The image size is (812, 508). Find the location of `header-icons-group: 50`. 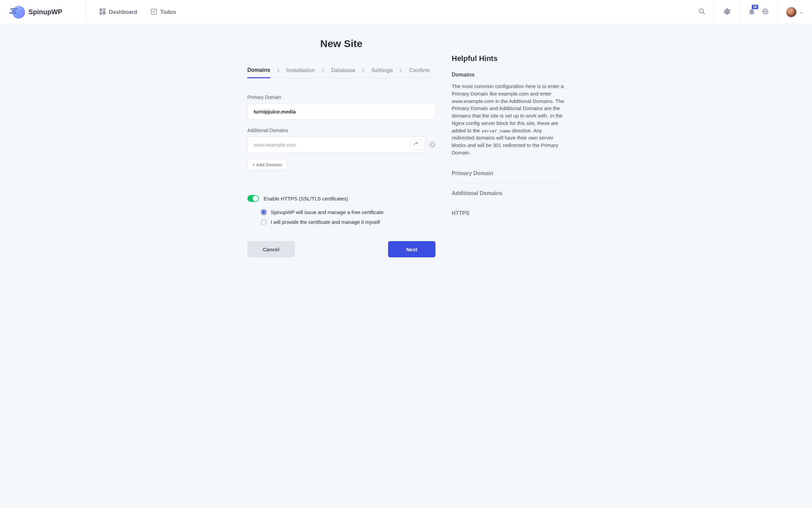

header-icons-group: 50 is located at coordinates (759, 12).